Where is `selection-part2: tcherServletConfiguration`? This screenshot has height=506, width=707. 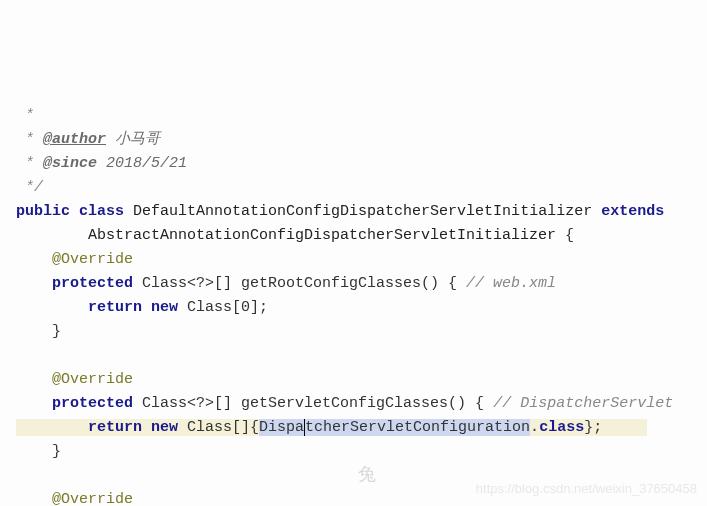 selection-part2: tcherServletConfiguration is located at coordinates (418, 428).